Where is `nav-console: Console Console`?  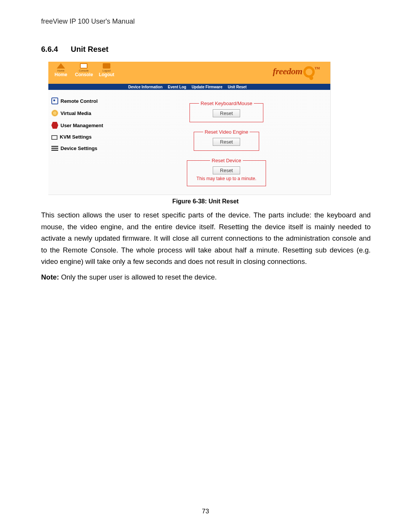 nav-console: Console Console is located at coordinates (84, 70).